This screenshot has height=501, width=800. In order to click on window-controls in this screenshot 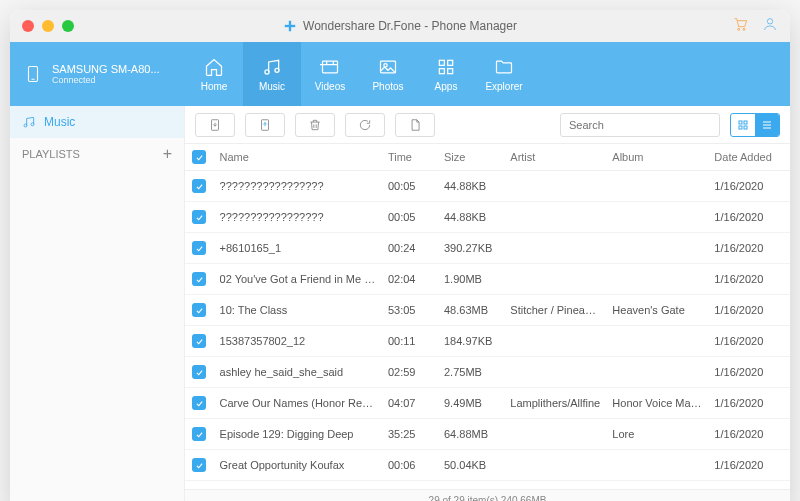, I will do `click(48, 26)`.